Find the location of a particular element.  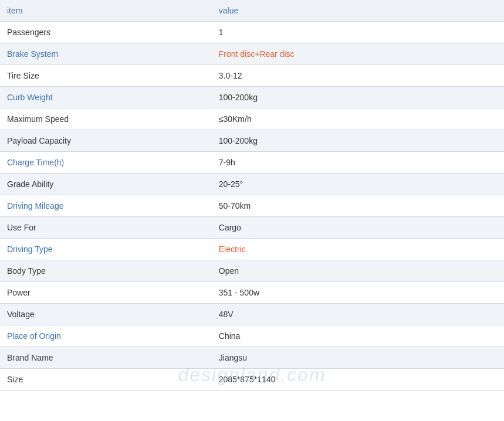

item-cell: Voltage is located at coordinates (106, 314).